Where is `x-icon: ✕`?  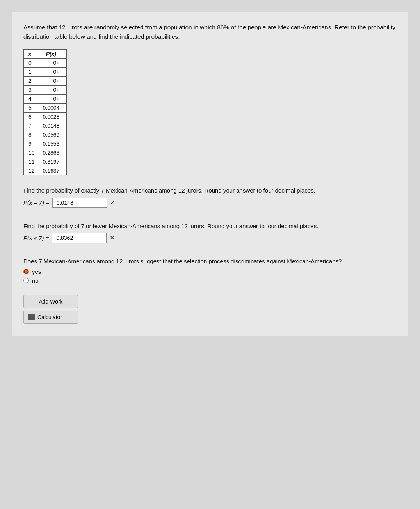 x-icon: ✕ is located at coordinates (112, 238).